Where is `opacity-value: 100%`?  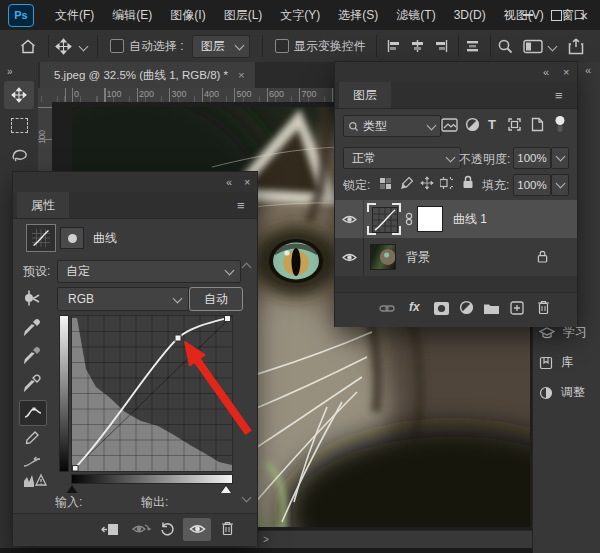
opacity-value: 100% is located at coordinates (532, 158).